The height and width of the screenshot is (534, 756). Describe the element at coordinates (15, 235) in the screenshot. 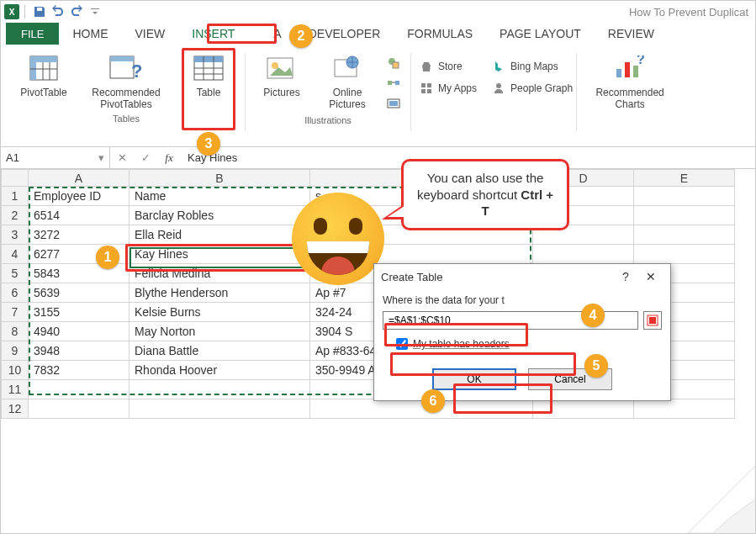

I see `row-header: 3` at that location.